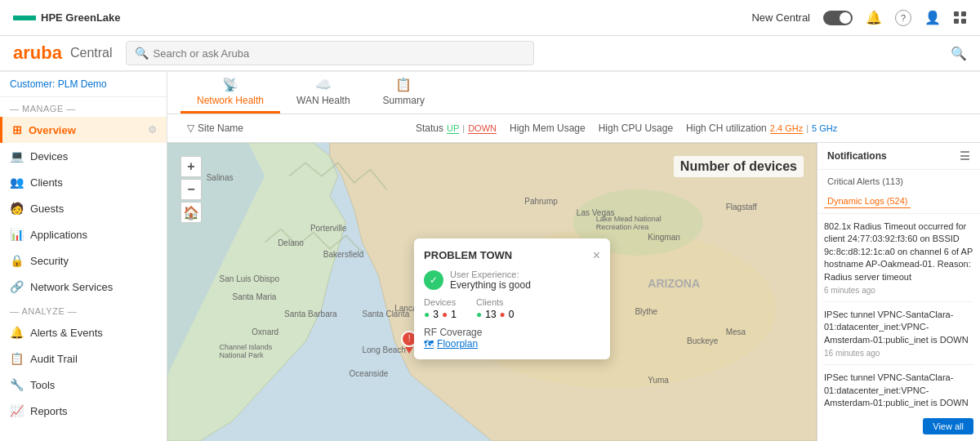 This screenshot has width=980, height=441. Describe the element at coordinates (16, 287) in the screenshot. I see `network-services-icon: 🔗` at that location.